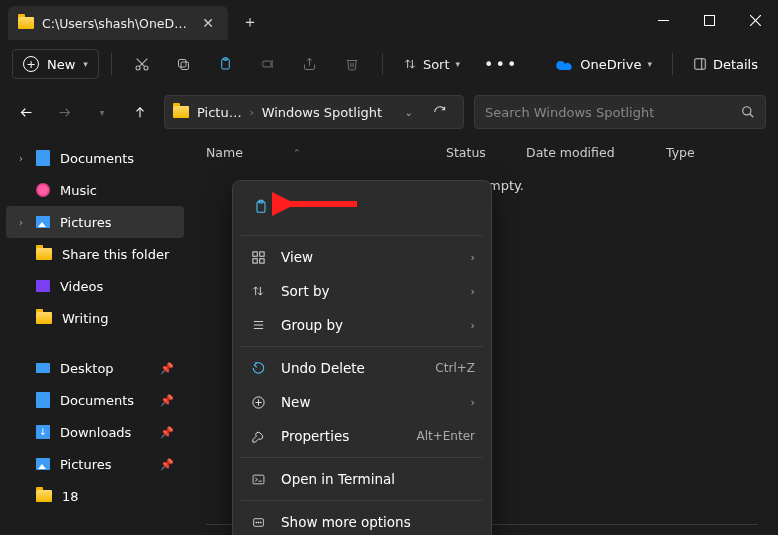 The image size is (778, 535). What do you see at coordinates (95, 400) in the screenshot?
I see `quick-documents: Documents📌` at bounding box center [95, 400].